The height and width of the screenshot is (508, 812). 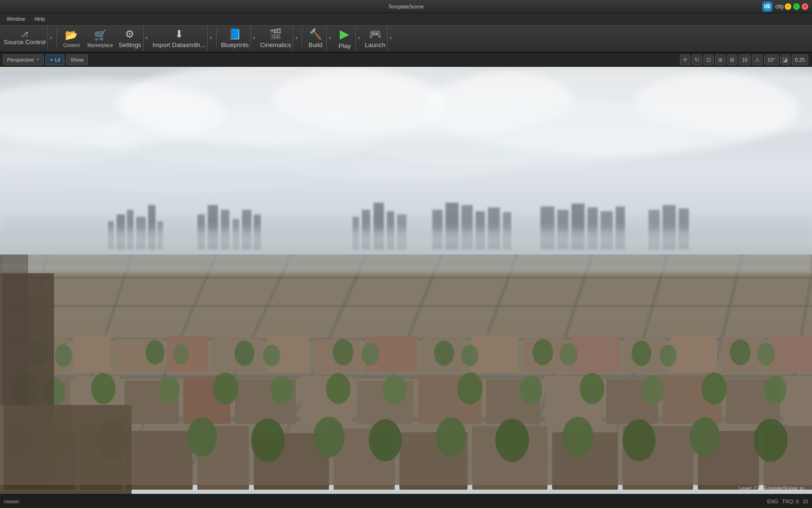 What do you see at coordinates (757, 60) in the screenshot?
I see `warning-icon-btn: ⚠` at bounding box center [757, 60].